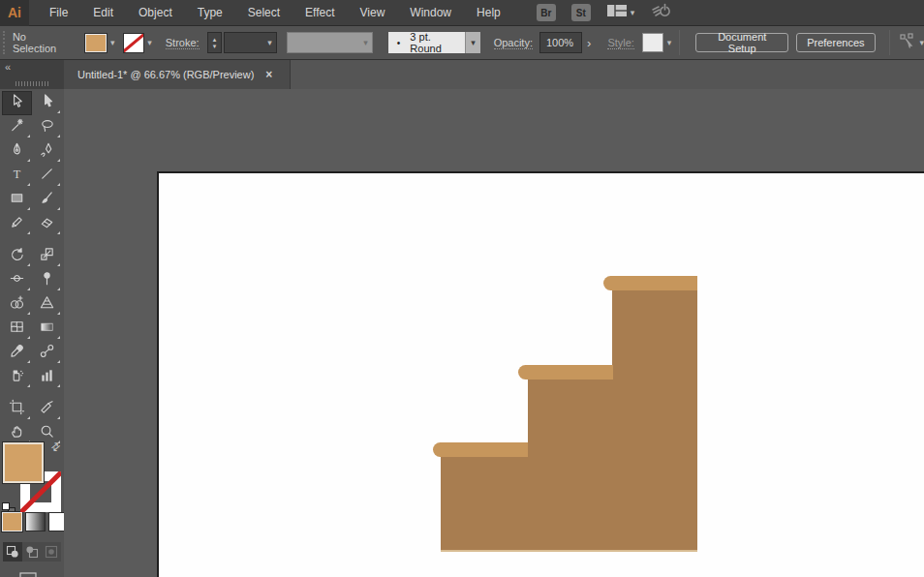 This screenshot has height=577, width=924. I want to click on lasso-tool, so click(46, 128).